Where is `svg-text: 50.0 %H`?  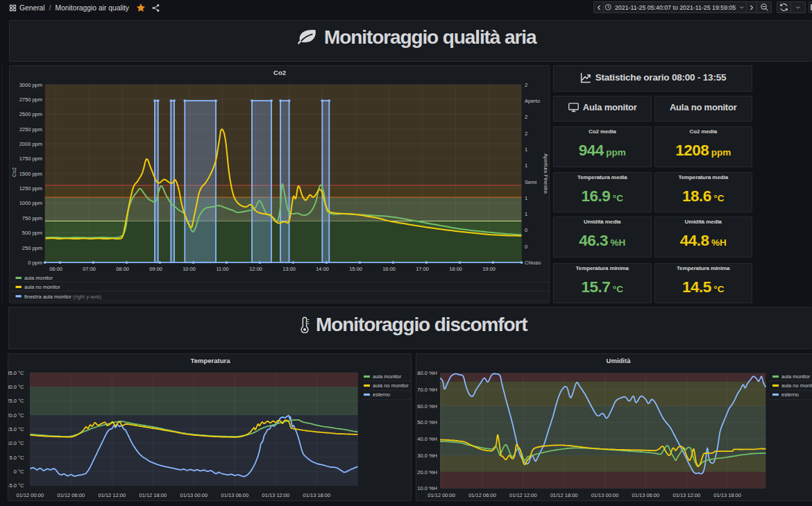
svg-text: 50.0 %H is located at coordinates (428, 422).